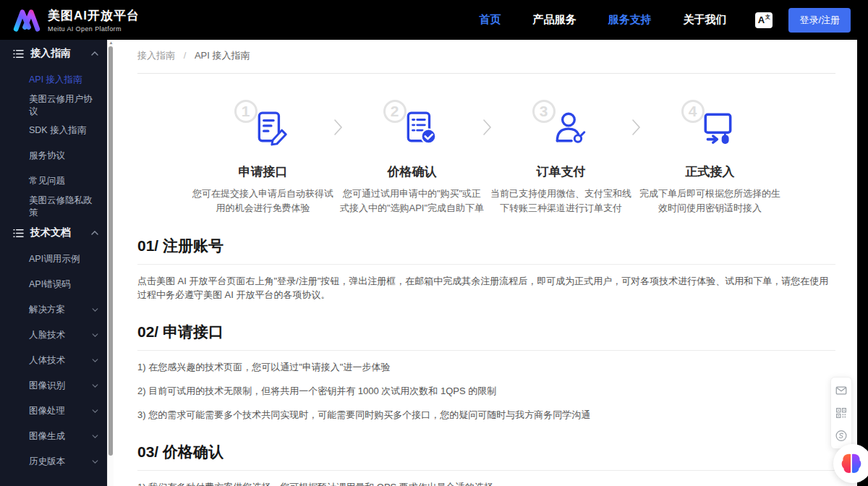 This screenshot has width=868, height=486. Describe the element at coordinates (54, 310) in the screenshot. I see `sidebar-item: 解决方案` at that location.